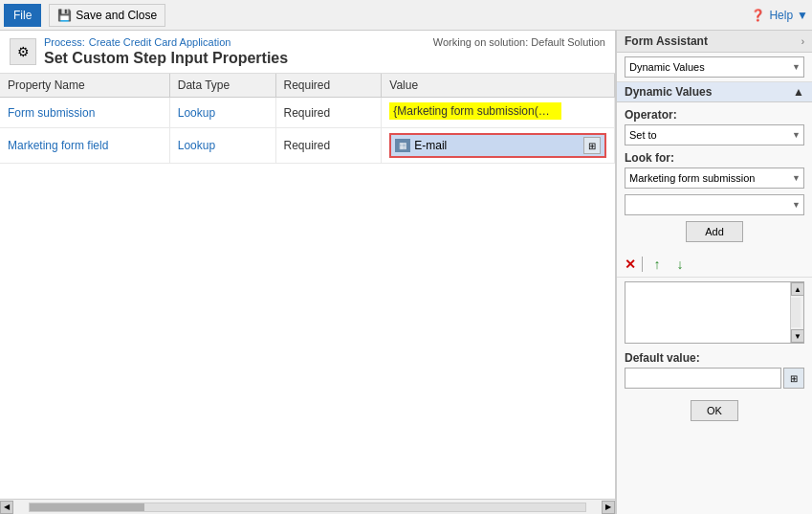  I want to click on process-header: ⚙ Process: Create Credit Card Applicatio…, so click(308, 52).